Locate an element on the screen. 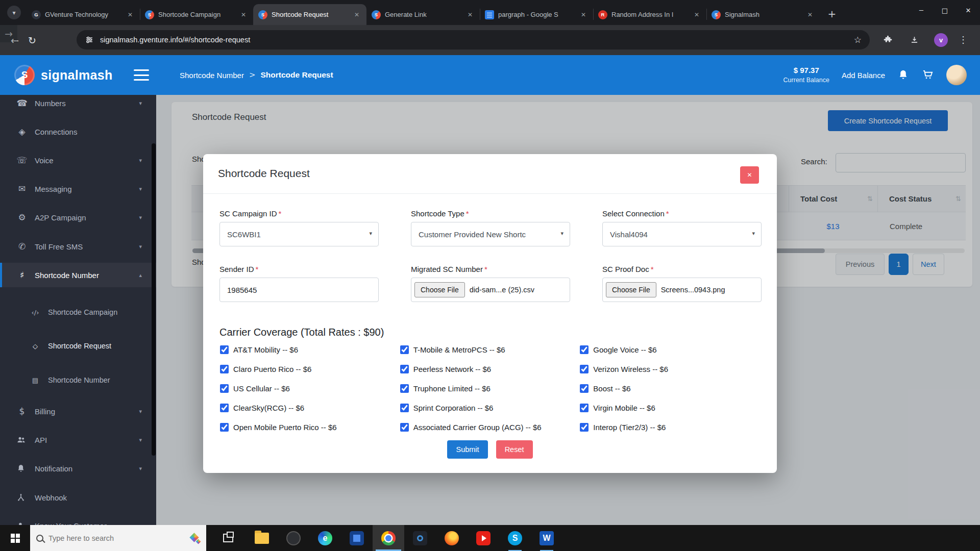 This screenshot has height=551, width=980. browser-tab: S Shortcode Campaign ✕ is located at coordinates (197, 14).